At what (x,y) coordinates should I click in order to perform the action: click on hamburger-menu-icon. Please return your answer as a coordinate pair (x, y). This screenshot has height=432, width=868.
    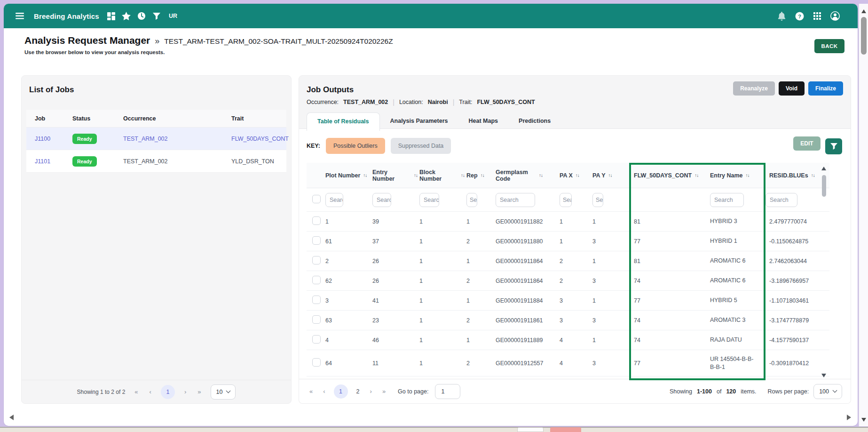
    Looking at the image, I should click on (20, 16).